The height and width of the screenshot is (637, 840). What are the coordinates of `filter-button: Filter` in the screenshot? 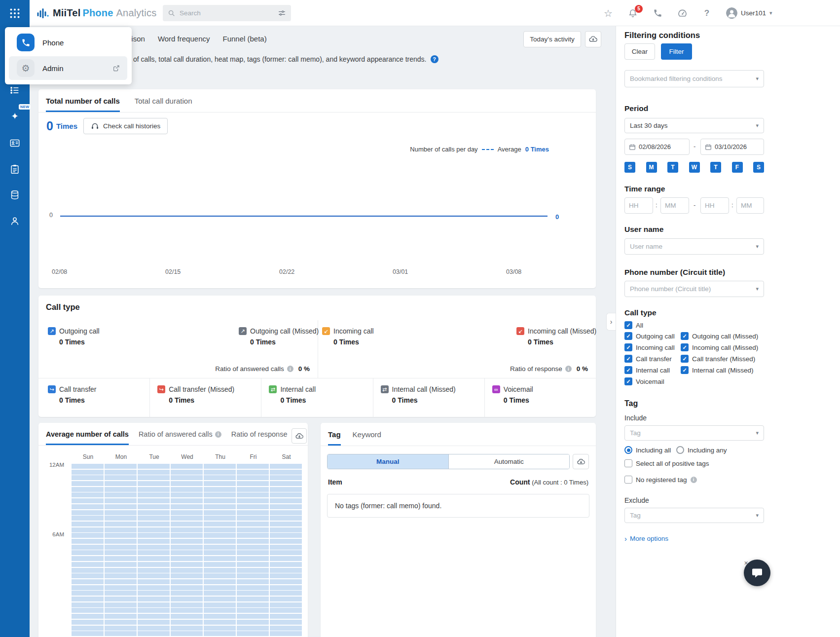 It's located at (677, 51).